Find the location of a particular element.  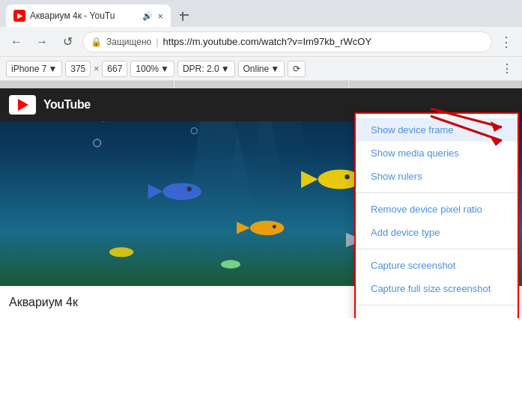

new-tab-button is located at coordinates (184, 16).